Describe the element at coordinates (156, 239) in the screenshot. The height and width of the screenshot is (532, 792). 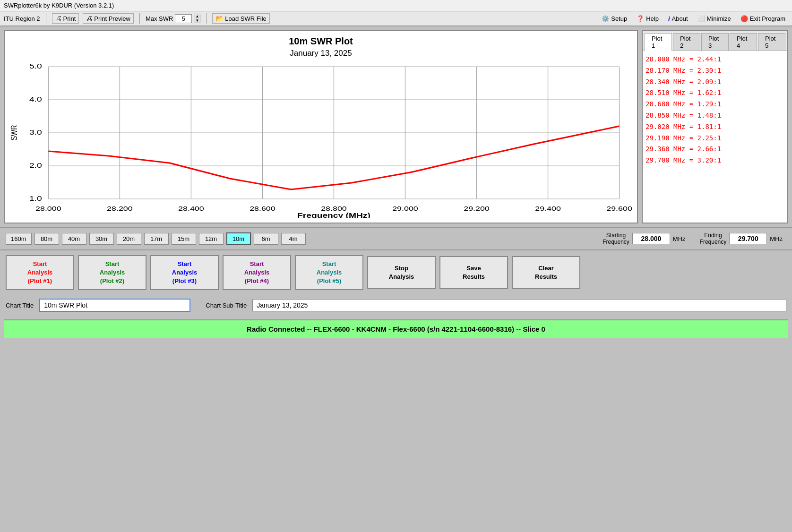
I see `band-btn-17m: 17m` at that location.